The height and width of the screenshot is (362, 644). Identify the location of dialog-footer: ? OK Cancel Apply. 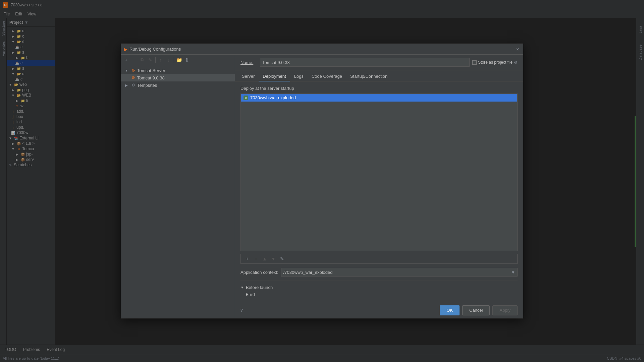
(379, 310).